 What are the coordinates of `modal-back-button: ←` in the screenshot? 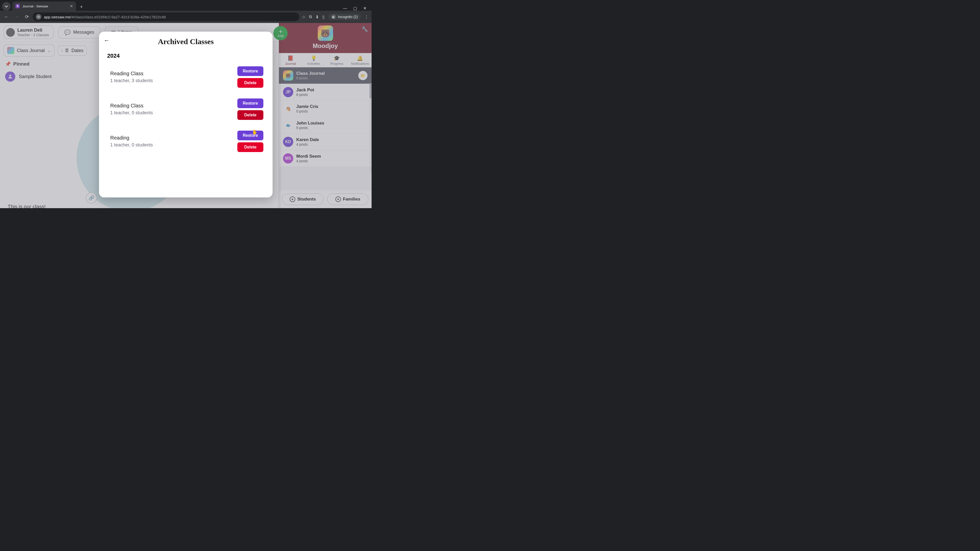 It's located at (107, 40).